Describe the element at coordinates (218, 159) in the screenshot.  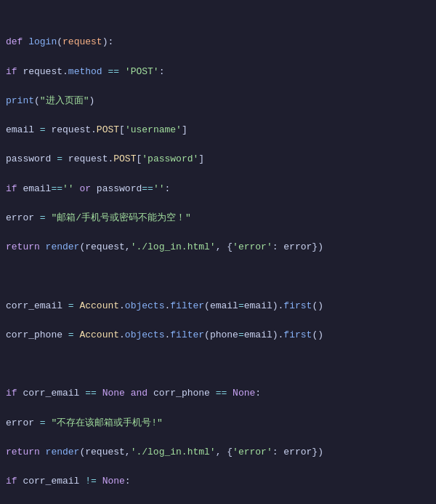
I see `code-line: password = request.POST['password']` at that location.